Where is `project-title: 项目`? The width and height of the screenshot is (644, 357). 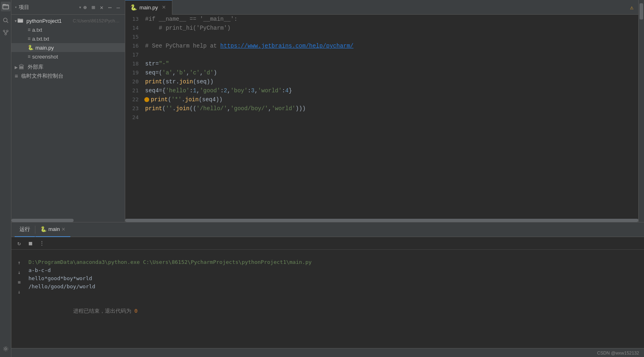 project-title: 项目 is located at coordinates (48, 7).